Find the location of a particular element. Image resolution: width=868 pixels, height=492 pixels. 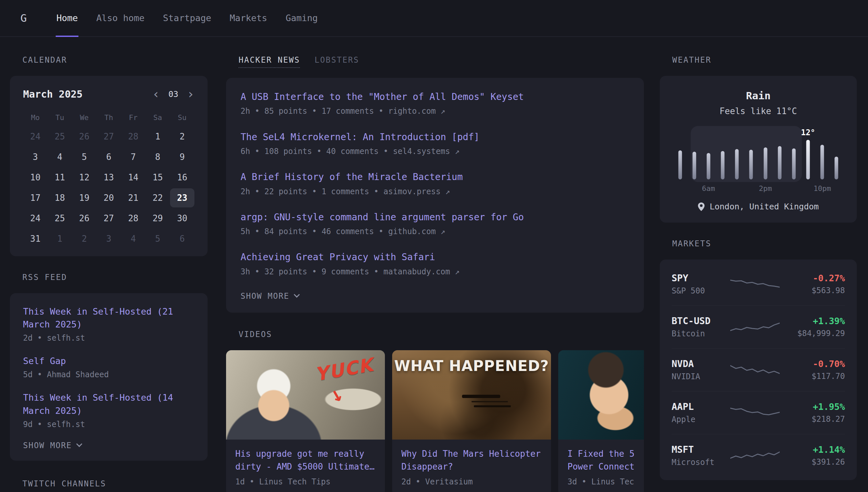

market-row: BTC-USD Bitcoin +1.39% $84,999.29 is located at coordinates (758, 327).